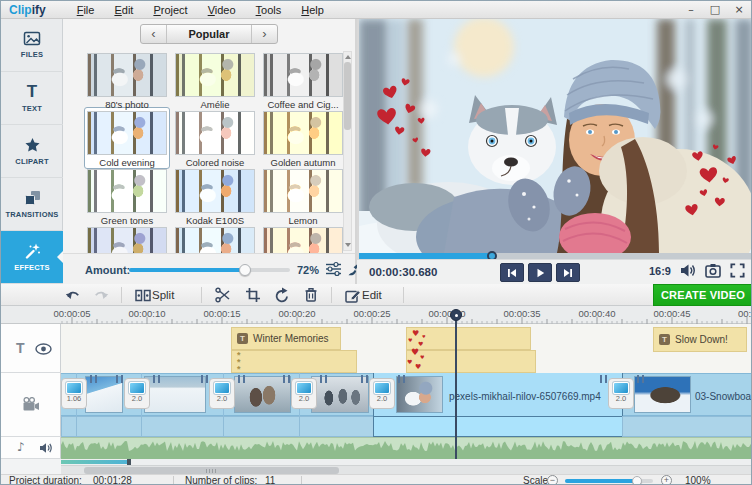 The image size is (752, 485). What do you see at coordinates (46, 448) in the screenshot?
I see `mute-speaker-icon` at bounding box center [46, 448].